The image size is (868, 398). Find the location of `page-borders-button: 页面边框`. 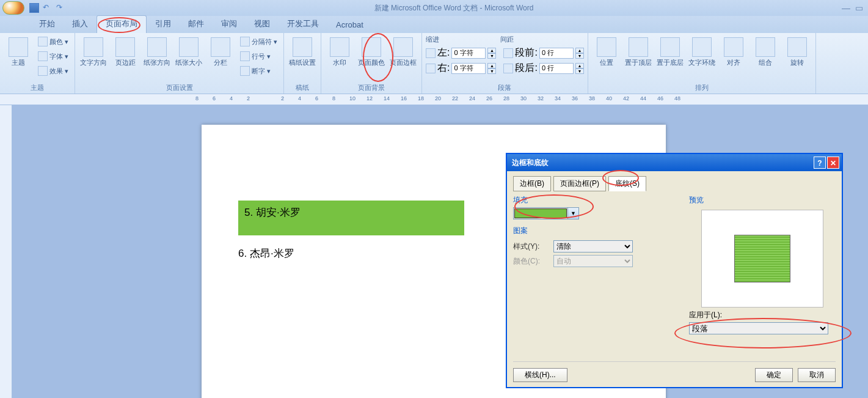

page-borders-button: 页面边框 is located at coordinates (403, 51).